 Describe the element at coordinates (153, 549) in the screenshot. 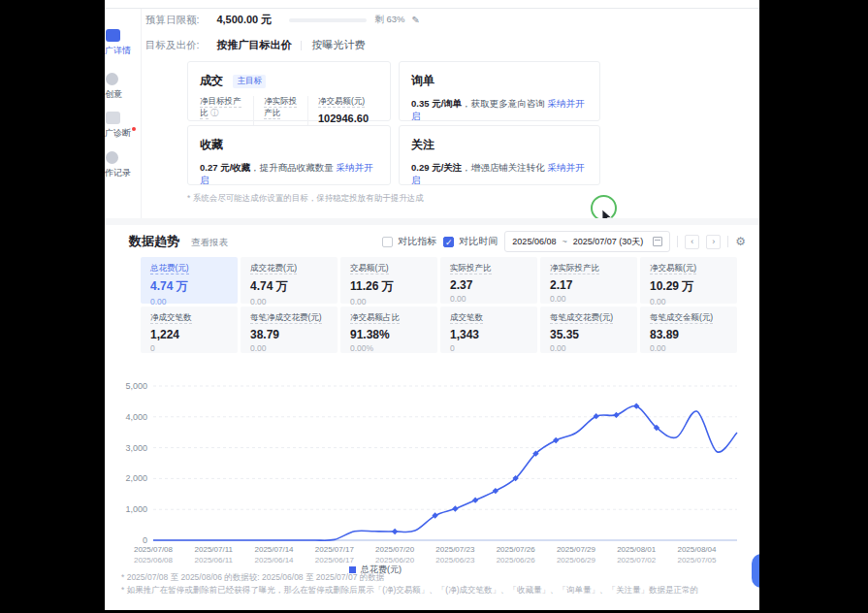

I see `svg-text: 2025/07/08` at that location.